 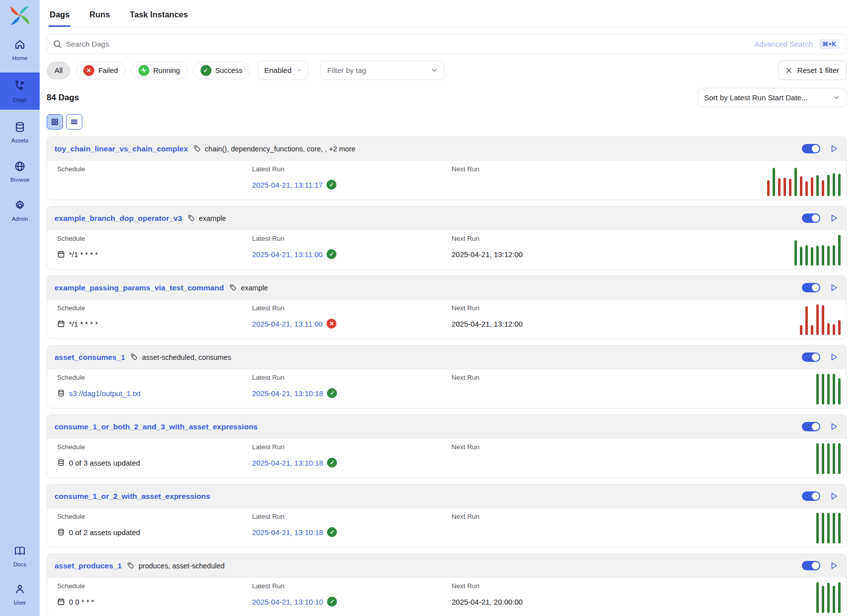 I want to click on airflow-logo, so click(x=20, y=17).